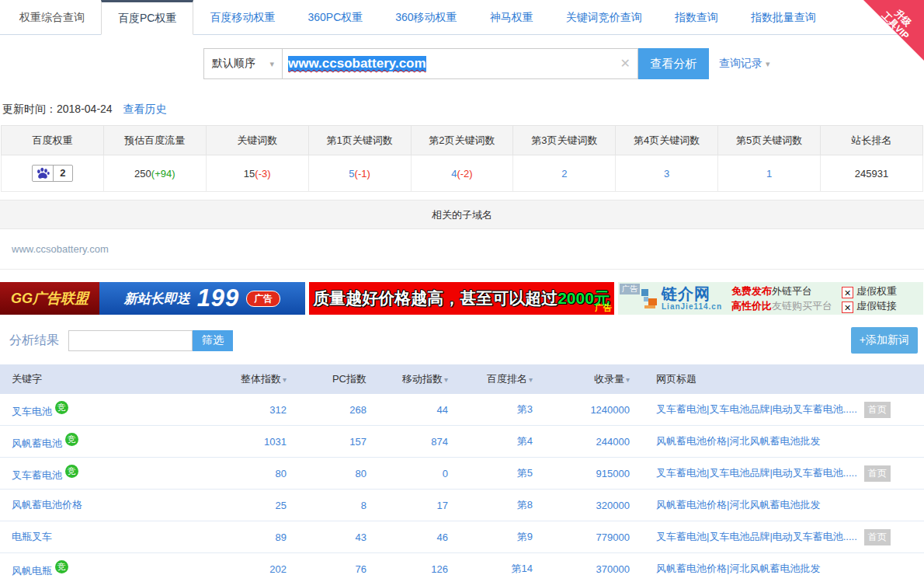  Describe the element at coordinates (613, 569) in the screenshot. I see `collected-value: 370000` at that location.